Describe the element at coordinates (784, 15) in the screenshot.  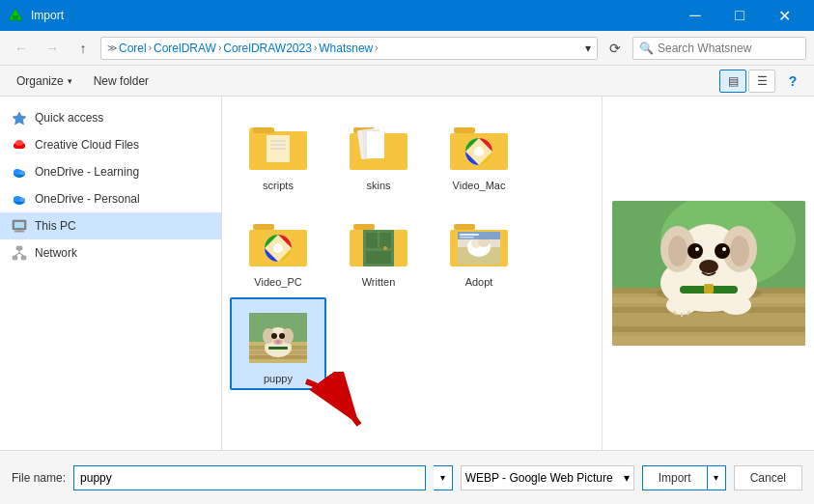
I see `close-button: ✕` at that location.